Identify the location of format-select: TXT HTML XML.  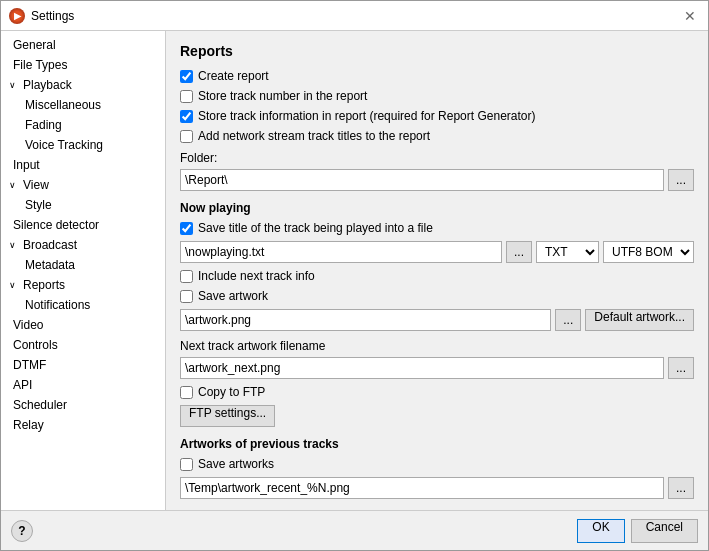
(568, 252).